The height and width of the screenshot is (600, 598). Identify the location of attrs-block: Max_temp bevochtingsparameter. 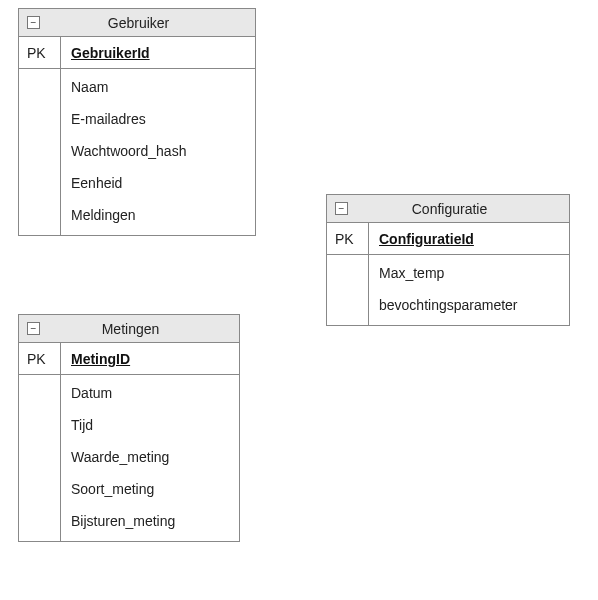
(469, 290).